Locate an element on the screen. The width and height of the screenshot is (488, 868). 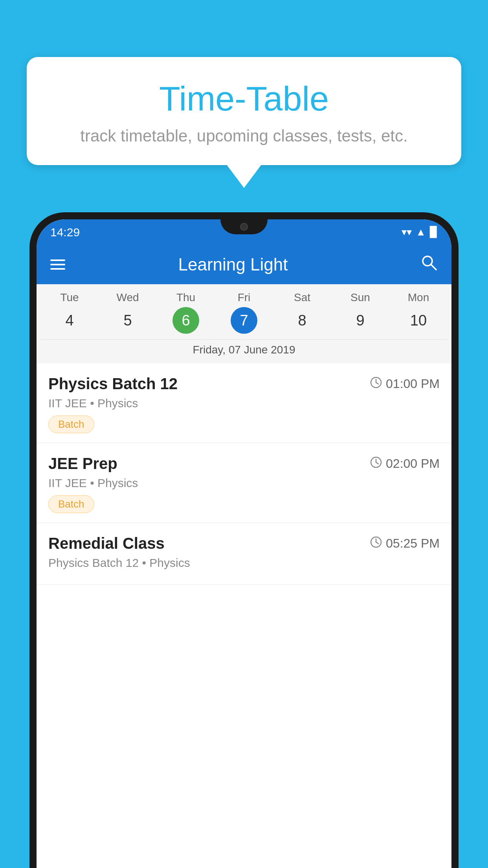
day-6-today: 6 is located at coordinates (186, 320).